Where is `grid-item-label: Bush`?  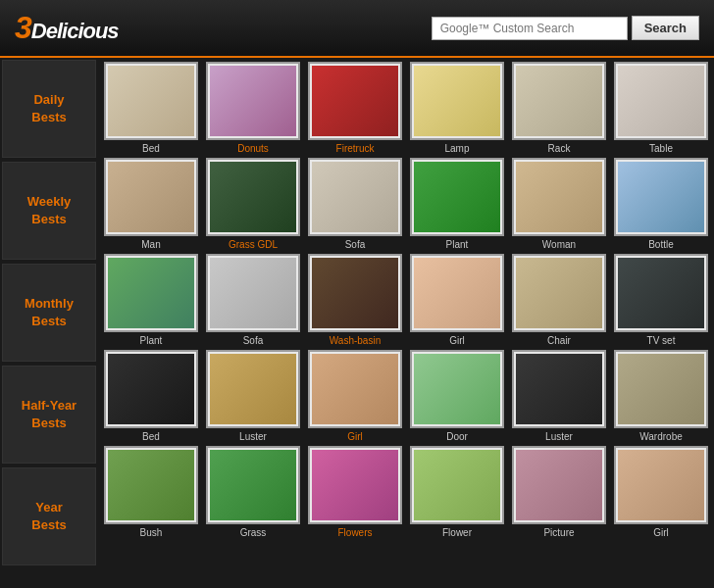 grid-item-label: Bush is located at coordinates (151, 533).